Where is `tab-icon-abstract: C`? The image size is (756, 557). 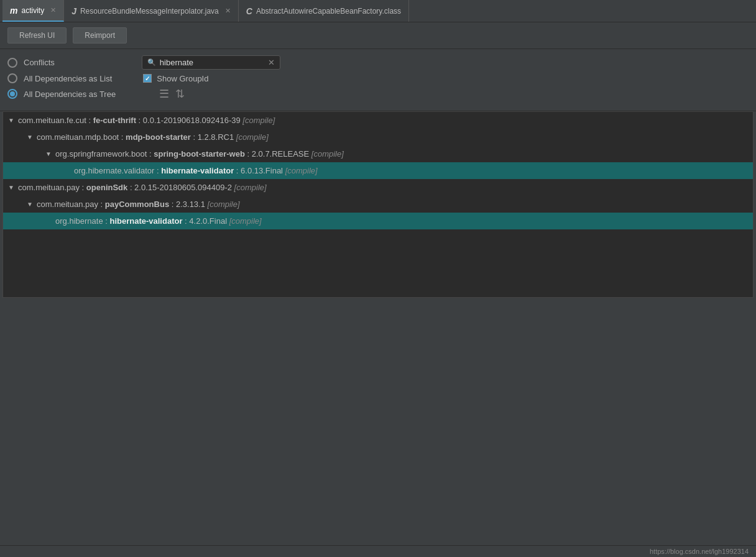 tab-icon-abstract: C is located at coordinates (249, 11).